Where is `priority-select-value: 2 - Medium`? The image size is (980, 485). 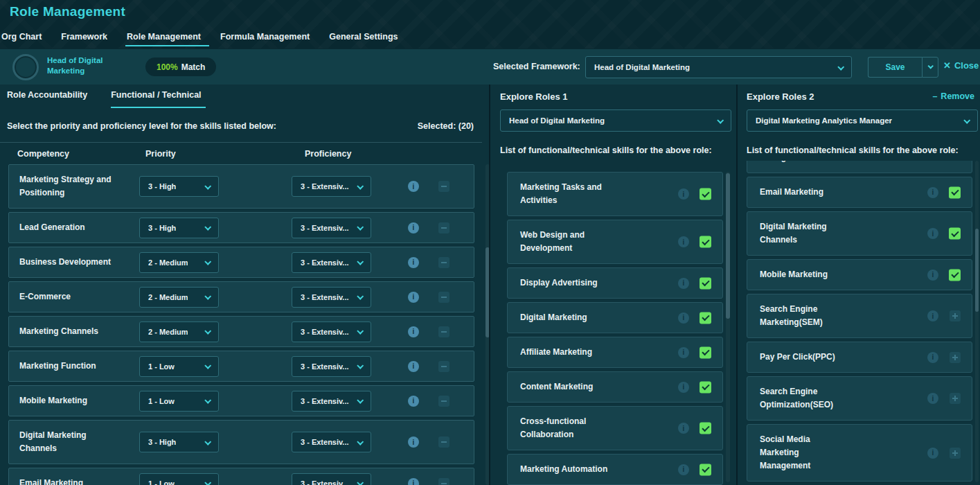 priority-select-value: 2 - Medium is located at coordinates (168, 297).